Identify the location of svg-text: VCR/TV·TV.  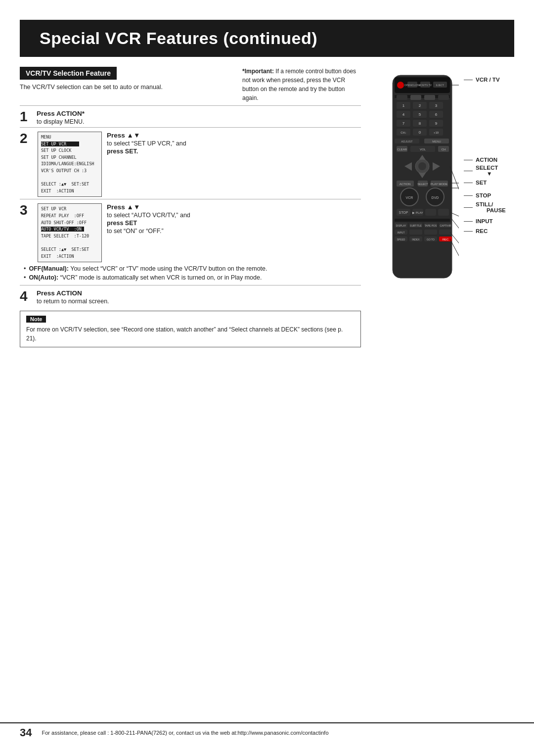
(425, 85).